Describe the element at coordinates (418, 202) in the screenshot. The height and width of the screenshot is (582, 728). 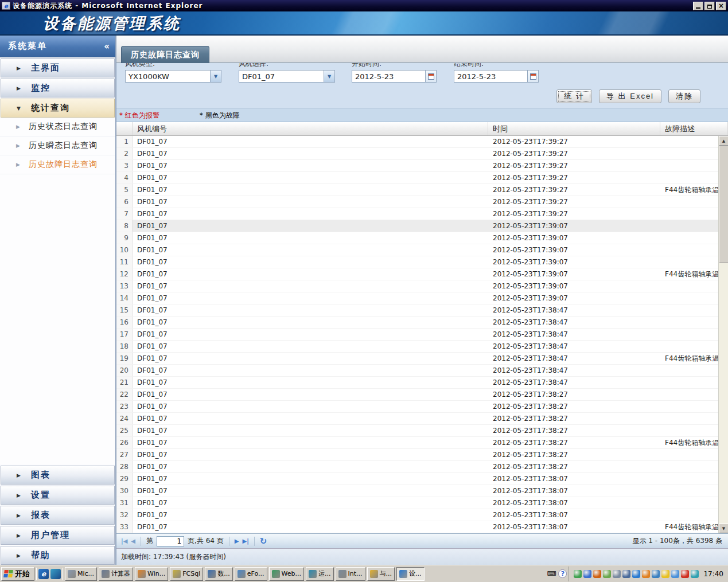
I see `table-row: 6DF01_072012-05-23T17:39:27` at that location.